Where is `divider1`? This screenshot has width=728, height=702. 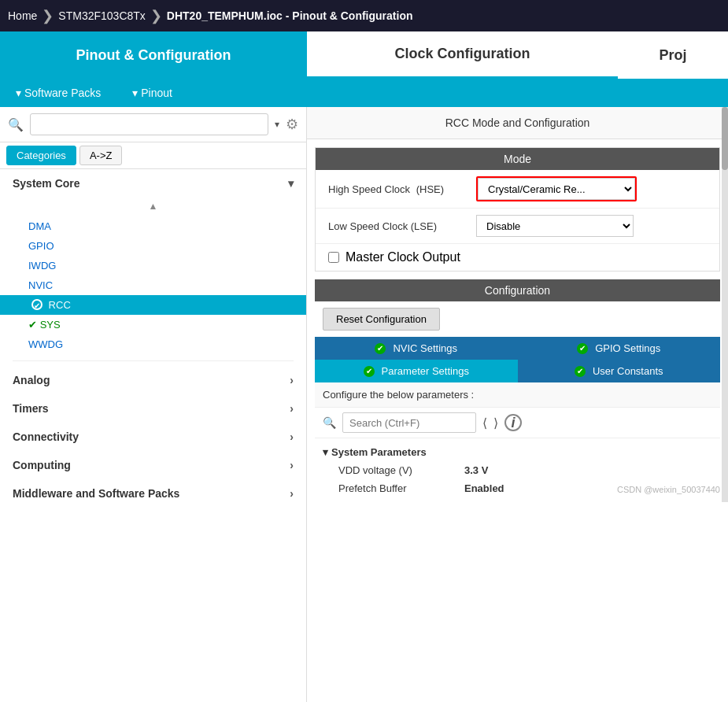
divider1 is located at coordinates (153, 360).